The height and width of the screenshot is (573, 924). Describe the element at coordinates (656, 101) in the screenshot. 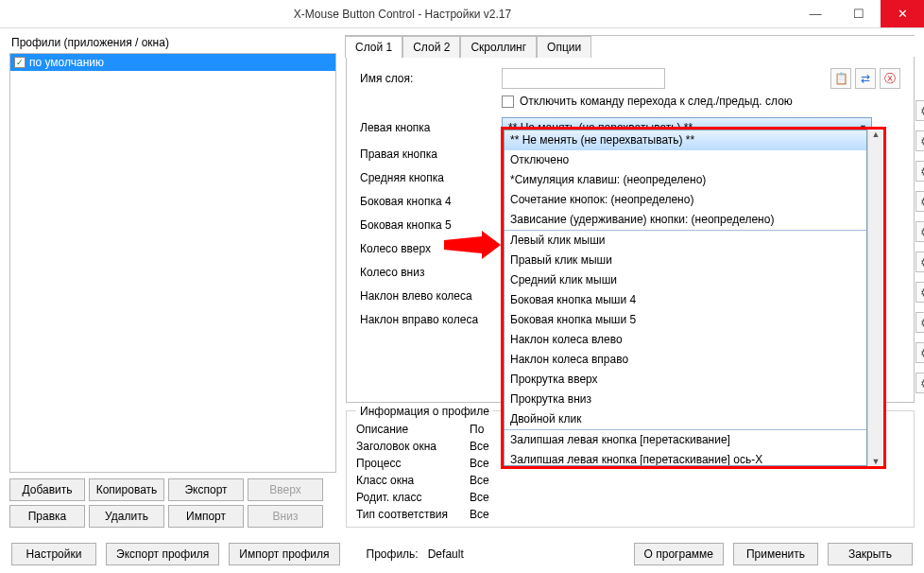

I see `disable-cycle-label: Отключить команду перехода к след./преды…` at that location.